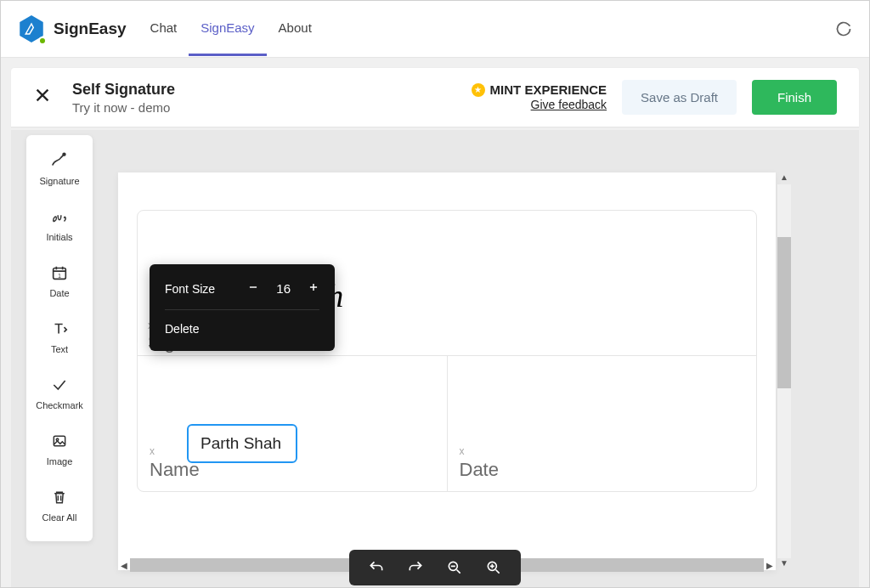  Describe the element at coordinates (478, 90) in the screenshot. I see `star-icon: ★` at that location.